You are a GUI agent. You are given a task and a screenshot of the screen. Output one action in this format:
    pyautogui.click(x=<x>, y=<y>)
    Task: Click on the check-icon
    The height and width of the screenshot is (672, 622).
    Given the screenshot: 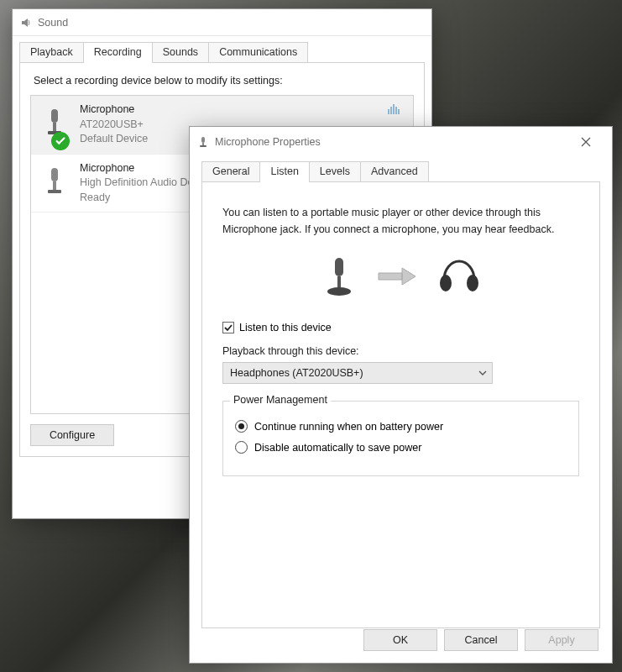 What is the action you would take?
    pyautogui.click(x=228, y=328)
    